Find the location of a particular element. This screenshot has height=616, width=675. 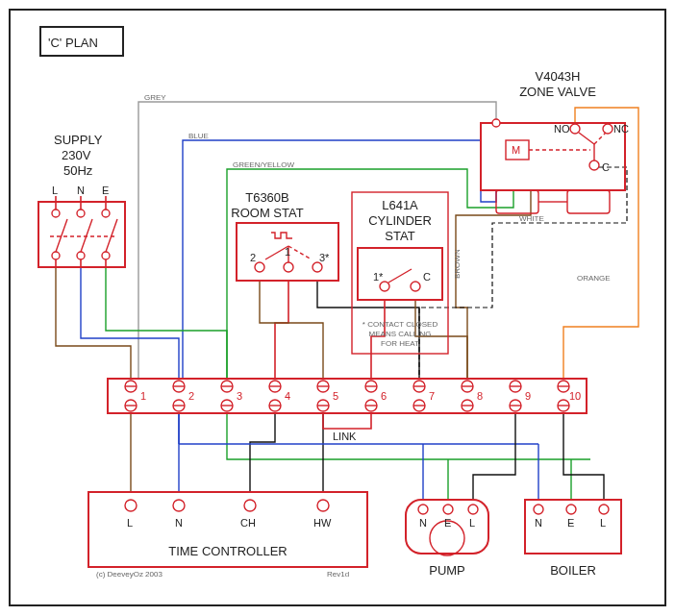

wire-pump-L is located at coordinates (494, 456).